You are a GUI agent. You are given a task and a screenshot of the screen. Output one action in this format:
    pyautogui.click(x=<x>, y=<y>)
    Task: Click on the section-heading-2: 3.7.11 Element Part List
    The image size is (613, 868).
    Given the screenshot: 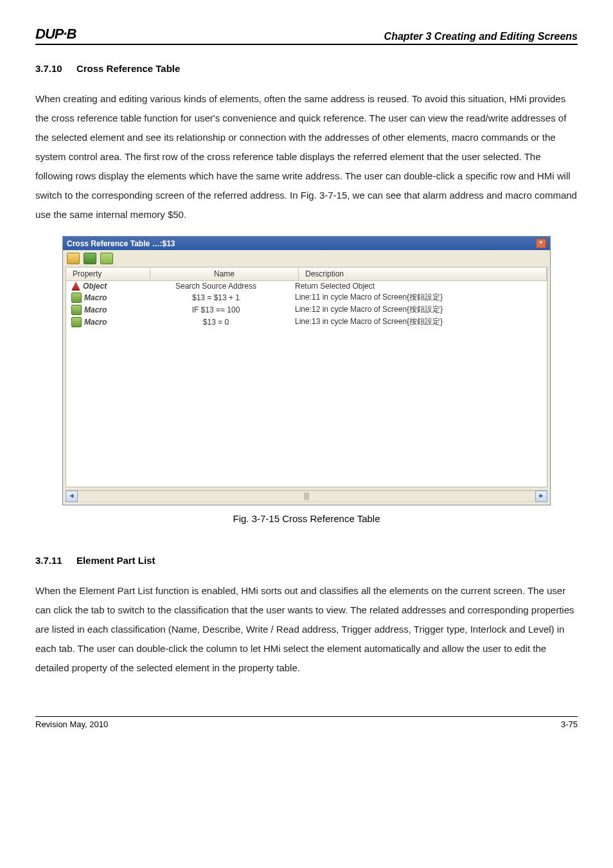 What is the action you would take?
    pyautogui.click(x=306, y=561)
    